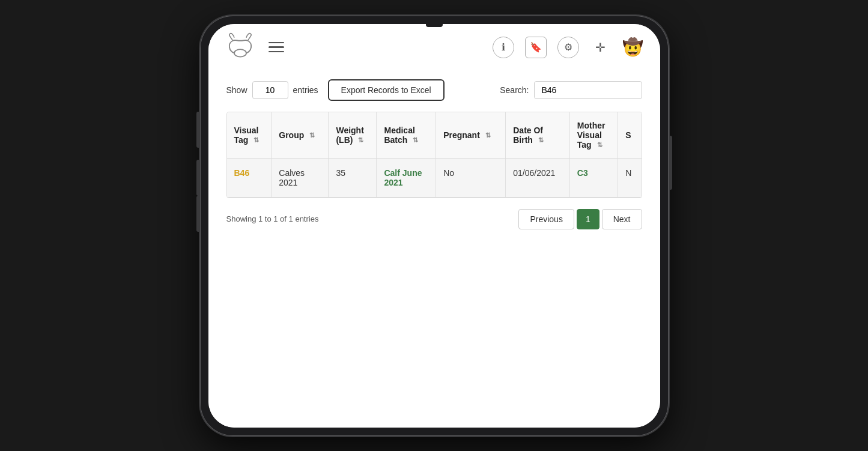  What do you see at coordinates (434, 155) in the screenshot?
I see `data-table: VisualTag ⇅ Group ⇅ Weight(LB) ⇅` at bounding box center [434, 155].